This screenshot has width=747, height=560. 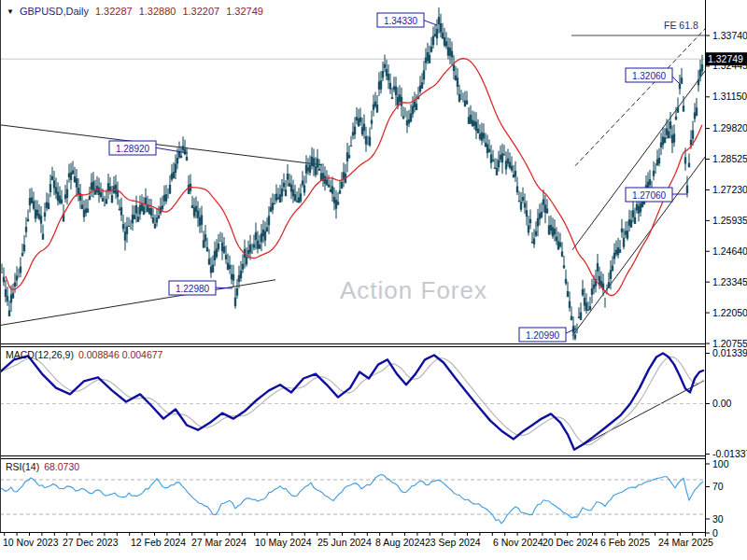 I want to click on close-value: 1.32749, so click(x=245, y=11).